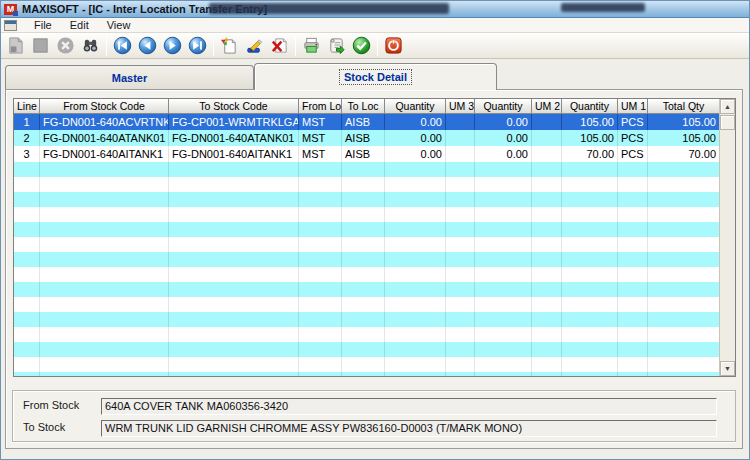 This screenshot has height=460, width=750. I want to click on print-button, so click(312, 46).